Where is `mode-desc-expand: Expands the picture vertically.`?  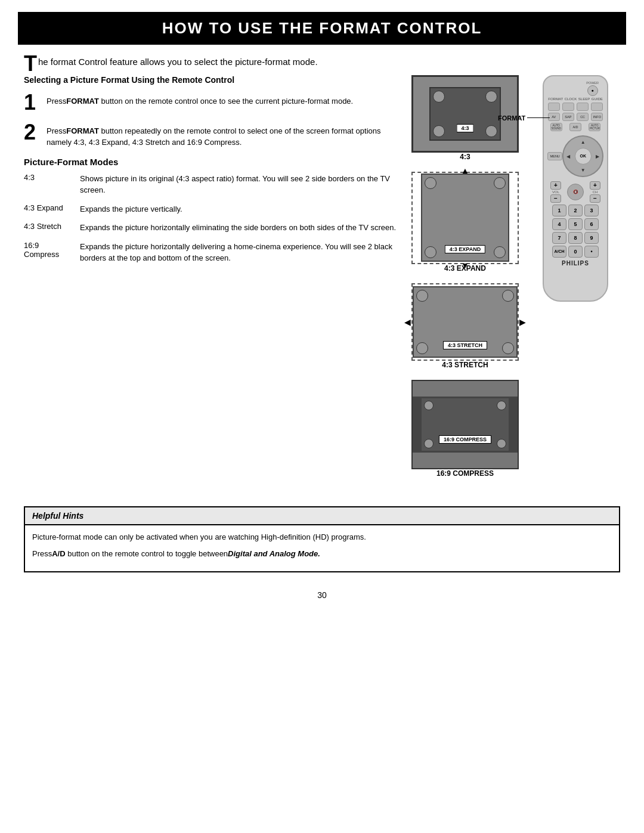
mode-desc-expand: Expands the picture vertically. is located at coordinates (131, 209).